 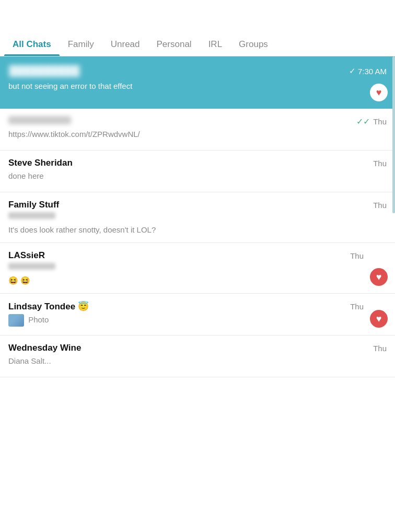 What do you see at coordinates (197, 205) in the screenshot?
I see `chat-header-row: Family Stuff Thu` at bounding box center [197, 205].